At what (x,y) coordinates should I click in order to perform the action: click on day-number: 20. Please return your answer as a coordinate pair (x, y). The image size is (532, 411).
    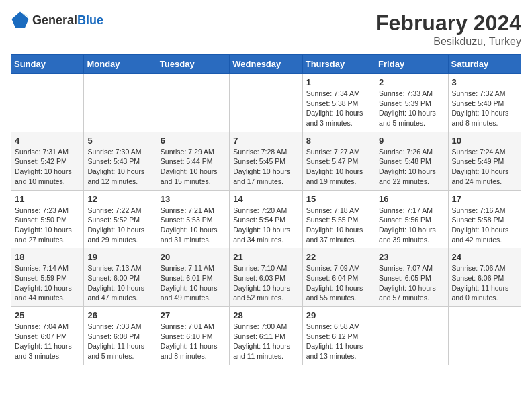
    Looking at the image, I should click on (193, 257).